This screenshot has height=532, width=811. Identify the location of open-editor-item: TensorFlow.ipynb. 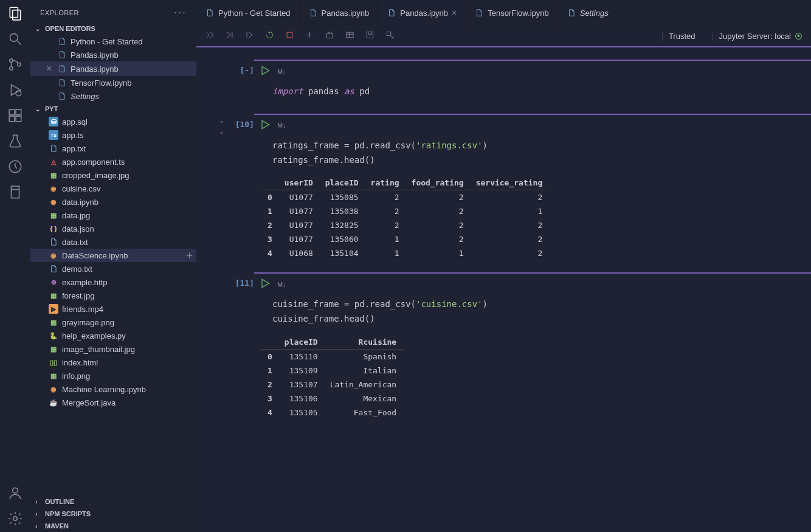
(113, 83).